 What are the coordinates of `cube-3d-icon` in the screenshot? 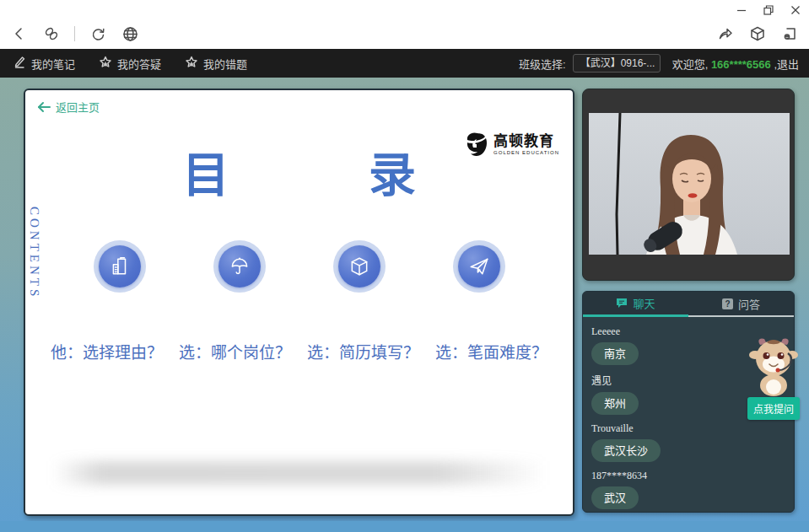 It's located at (758, 34).